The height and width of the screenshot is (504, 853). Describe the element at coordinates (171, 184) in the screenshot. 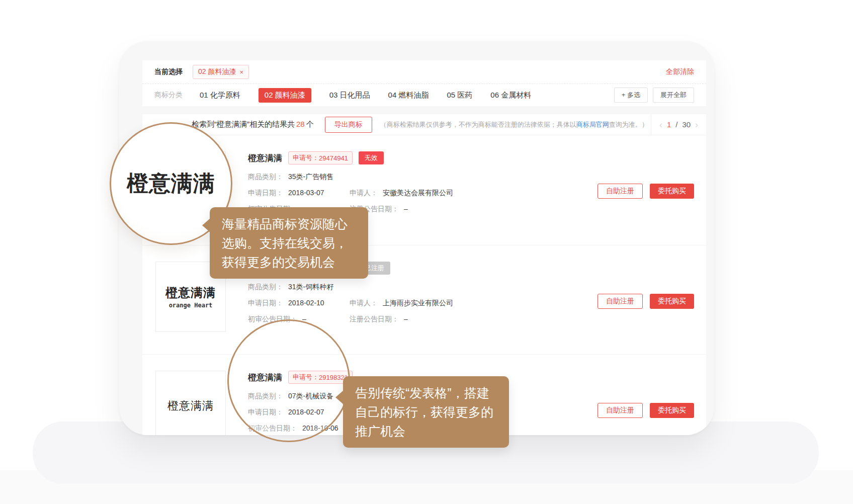

I see `magnified-trademark-text: 橙意满满` at that location.